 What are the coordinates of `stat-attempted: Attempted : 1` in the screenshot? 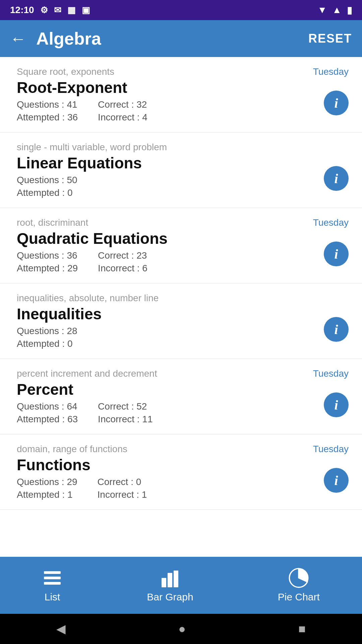 It's located at (47, 495).